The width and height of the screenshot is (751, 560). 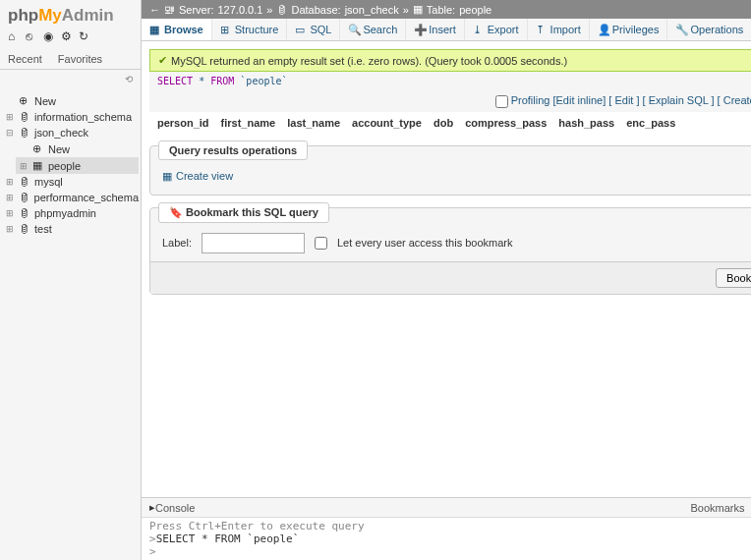 I want to click on console-bookmarks-link: Bookmarks, so click(x=718, y=508).